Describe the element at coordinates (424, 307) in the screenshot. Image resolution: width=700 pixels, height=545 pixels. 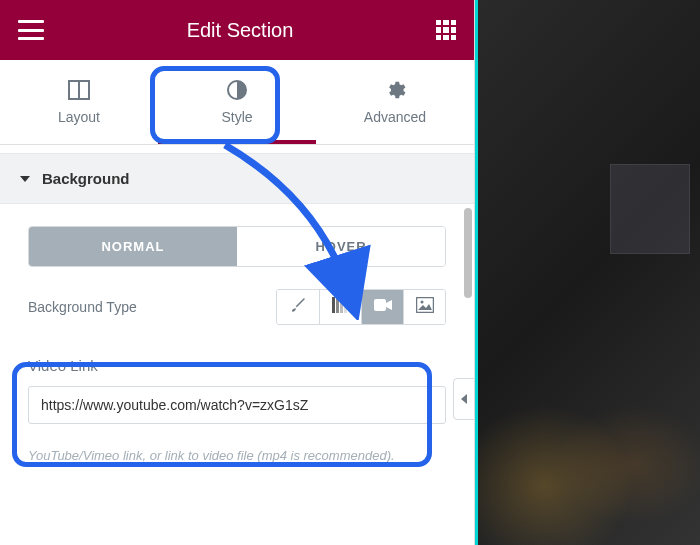
I see `bg-type-slideshow-button` at that location.